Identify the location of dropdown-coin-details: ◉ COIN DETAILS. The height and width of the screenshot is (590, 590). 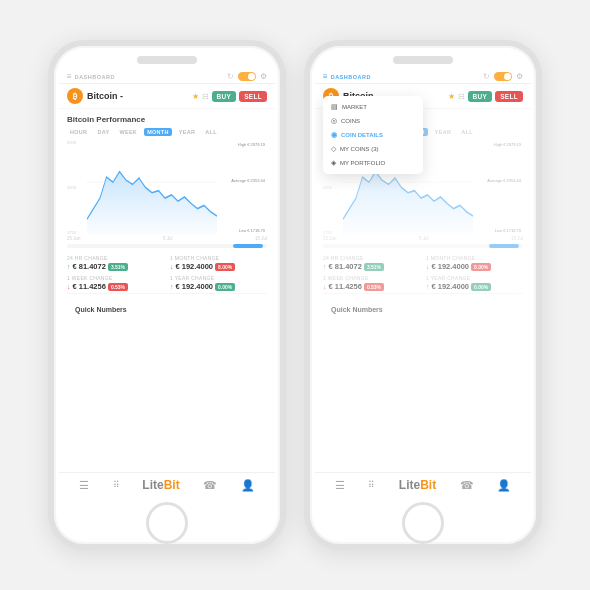
(373, 135).